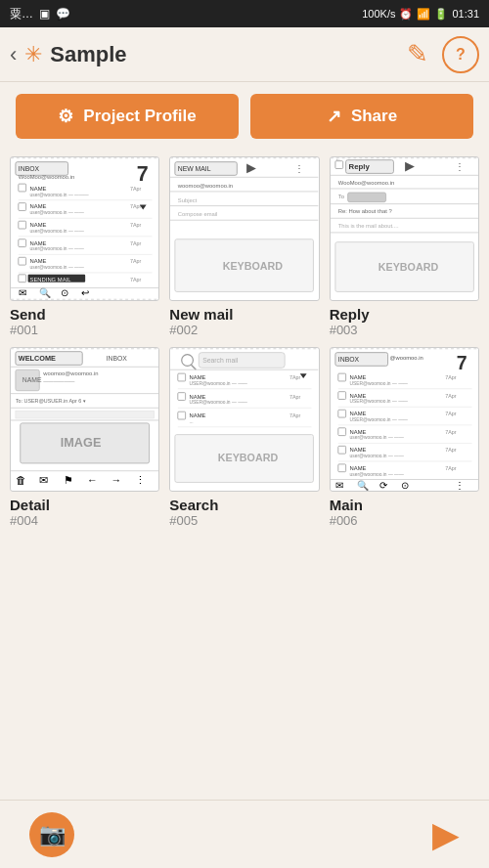  Describe the element at coordinates (359, 166) in the screenshot. I see `svg-text: Reply` at that location.